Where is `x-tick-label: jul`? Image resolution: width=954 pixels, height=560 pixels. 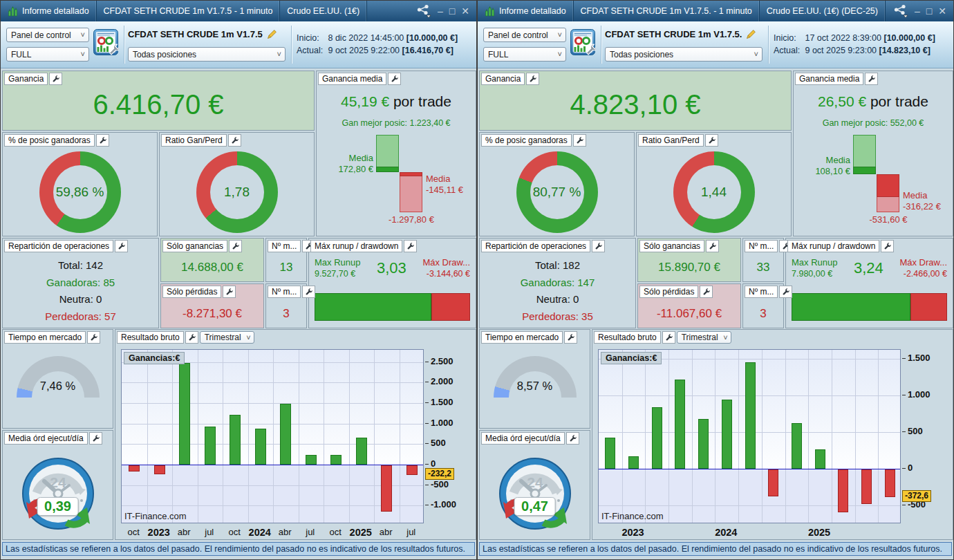 x-tick-label: jul is located at coordinates (209, 532).